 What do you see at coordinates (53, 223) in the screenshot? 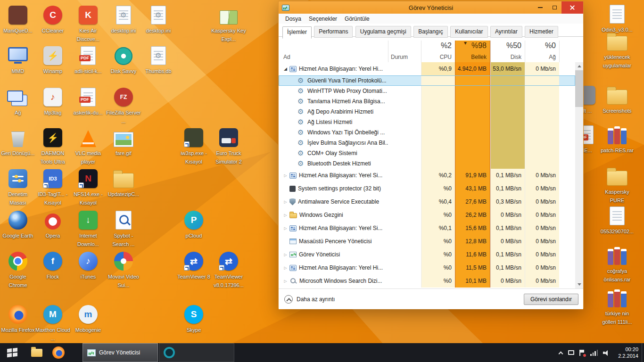
I see `desktop-icon-opera: Opera` at bounding box center [53, 223].